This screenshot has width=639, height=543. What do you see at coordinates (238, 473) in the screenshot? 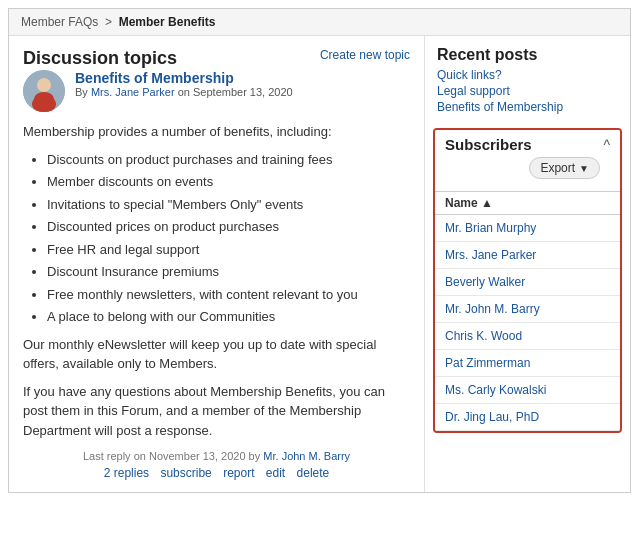
I see `report-link: report` at bounding box center [238, 473].